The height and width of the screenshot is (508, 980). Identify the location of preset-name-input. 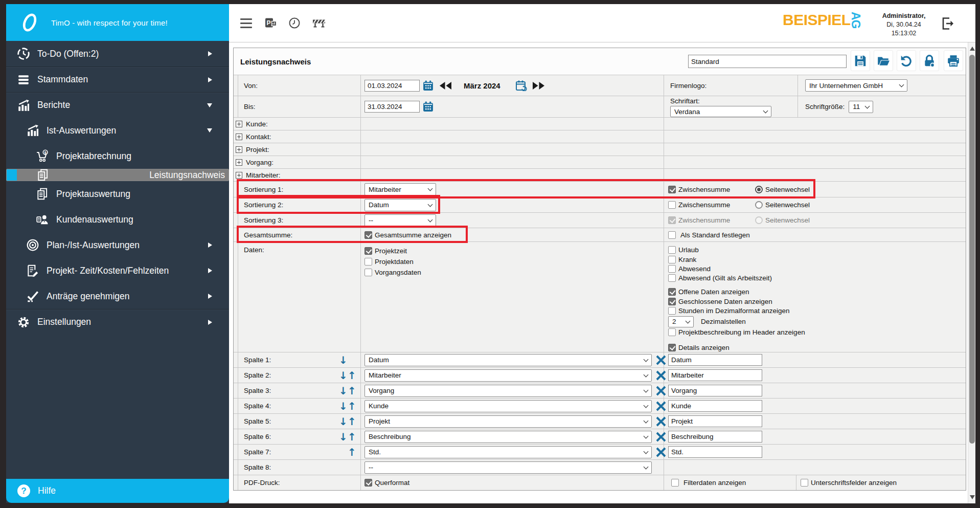
(767, 61).